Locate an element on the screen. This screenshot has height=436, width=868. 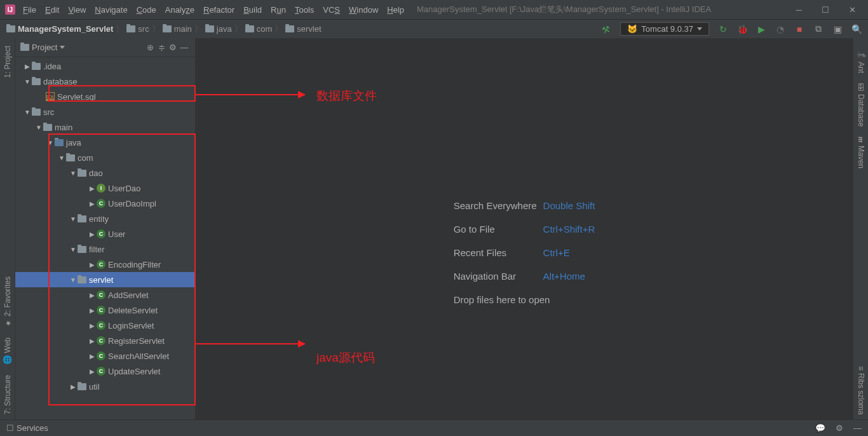
annotation-arrow-db is located at coordinates (250, 95).